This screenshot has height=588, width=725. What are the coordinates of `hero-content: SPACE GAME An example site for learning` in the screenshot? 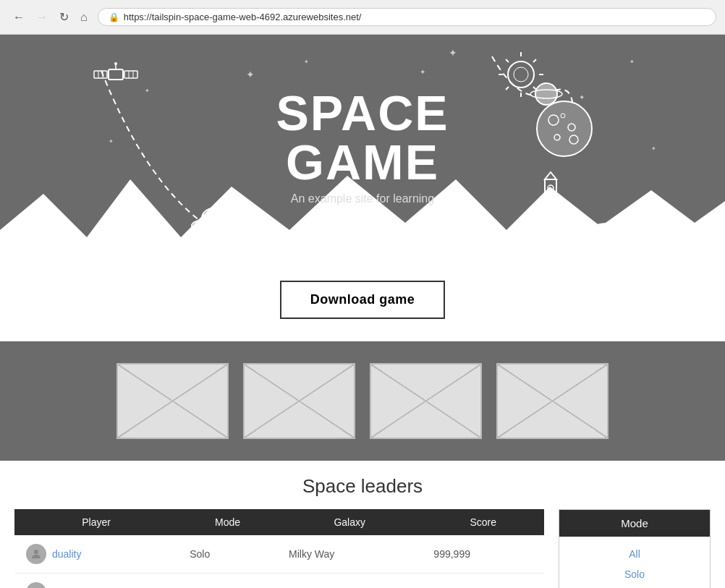 It's located at (362, 147).